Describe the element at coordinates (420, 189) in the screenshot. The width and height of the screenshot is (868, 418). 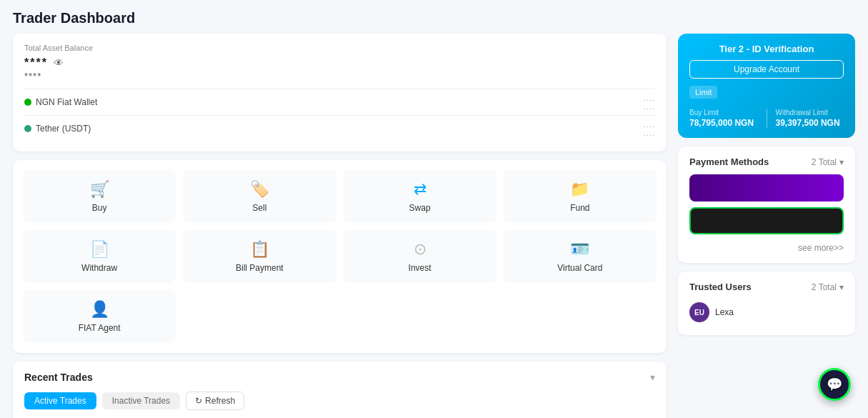
I see `swap-icon: ⇄` at that location.